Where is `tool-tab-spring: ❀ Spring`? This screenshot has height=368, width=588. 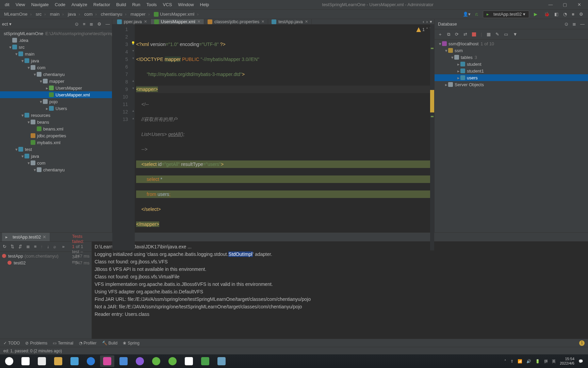
tool-tab-spring: ❀ Spring is located at coordinates (131, 343).